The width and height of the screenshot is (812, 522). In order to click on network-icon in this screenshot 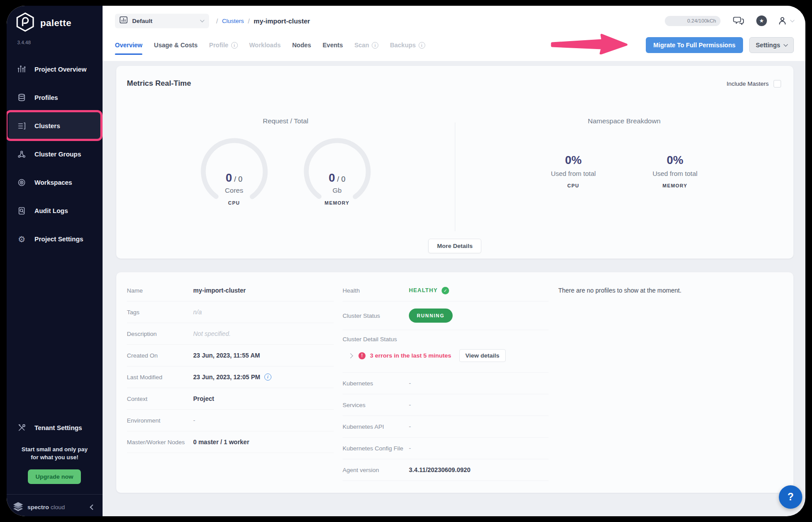, I will do `click(22, 154)`.